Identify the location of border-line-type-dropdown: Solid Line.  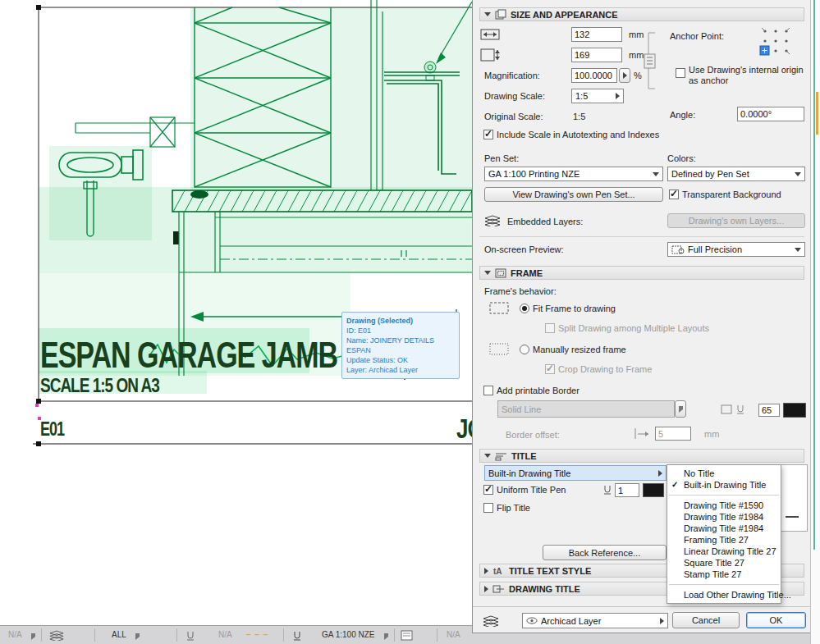
(586, 409).